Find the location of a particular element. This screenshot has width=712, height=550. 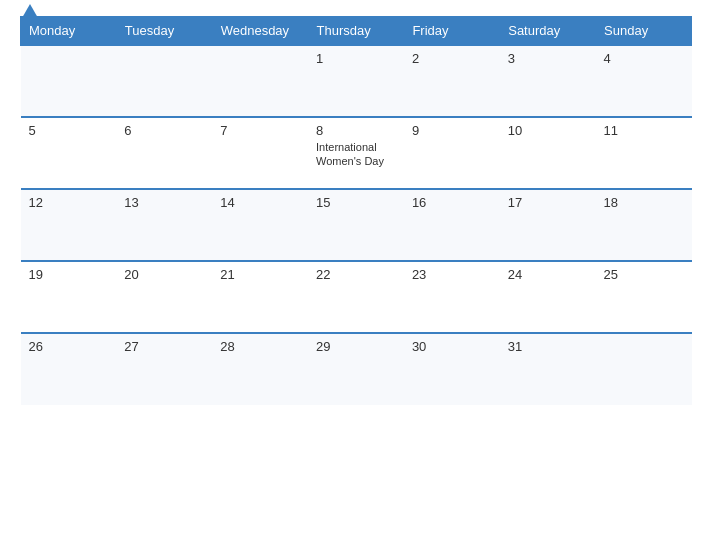

calendar-week-row: 12131415161718 is located at coordinates (356, 225).